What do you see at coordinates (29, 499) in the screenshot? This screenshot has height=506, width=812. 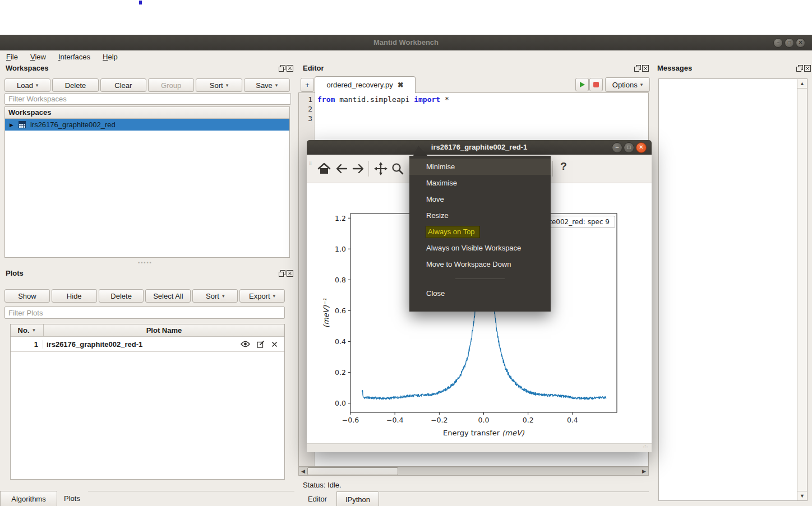 I see `tab-algorithms: Algorithms` at bounding box center [29, 499].